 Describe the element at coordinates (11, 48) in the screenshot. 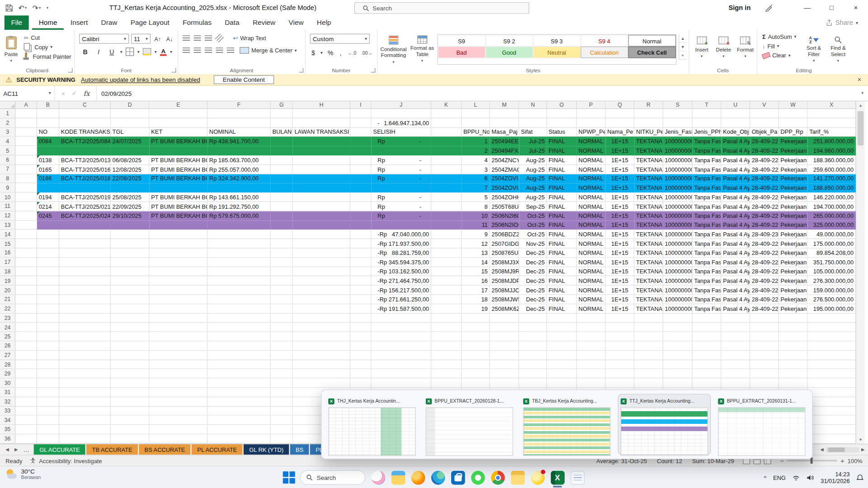

I see `paste-button: Paste ▾` at that location.